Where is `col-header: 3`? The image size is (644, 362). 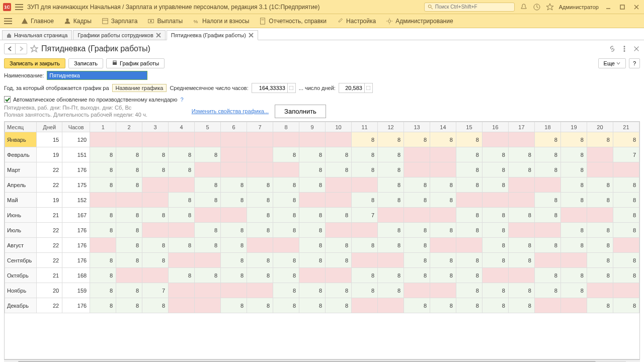
col-header: 3 is located at coordinates (155, 127).